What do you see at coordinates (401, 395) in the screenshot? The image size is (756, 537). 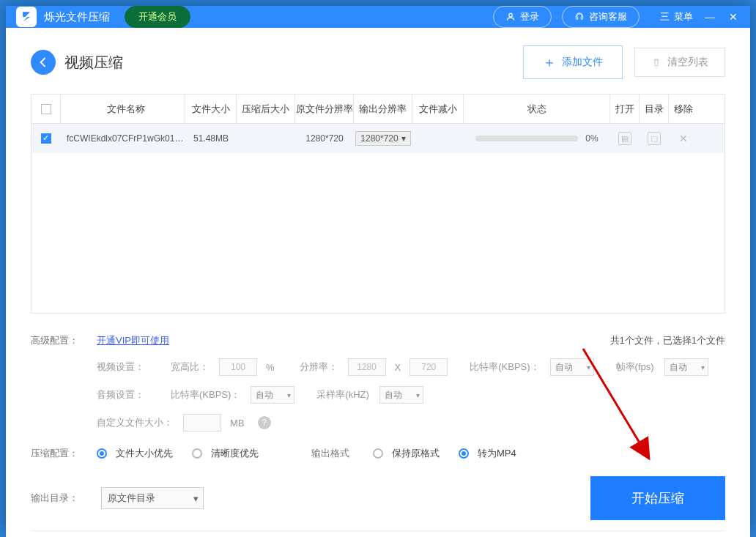 I see `sample-select: 自动▾` at bounding box center [401, 395].